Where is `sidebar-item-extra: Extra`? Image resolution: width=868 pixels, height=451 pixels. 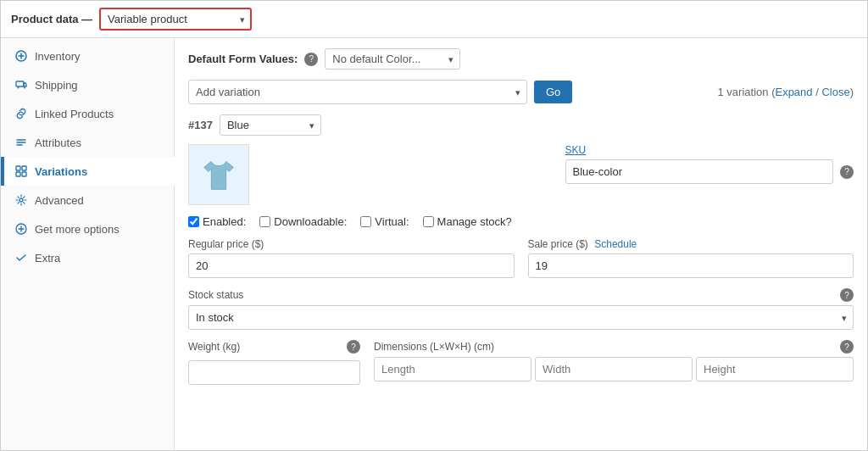
sidebar-item-extra: Extra is located at coordinates (87, 258).